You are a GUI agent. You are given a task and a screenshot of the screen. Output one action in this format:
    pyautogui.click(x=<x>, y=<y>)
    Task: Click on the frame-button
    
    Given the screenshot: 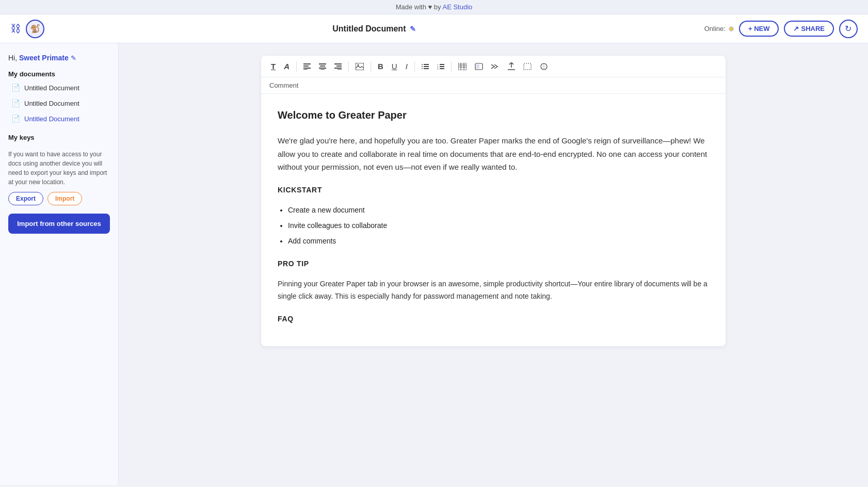 What is the action you would take?
    pyautogui.click(x=527, y=67)
    